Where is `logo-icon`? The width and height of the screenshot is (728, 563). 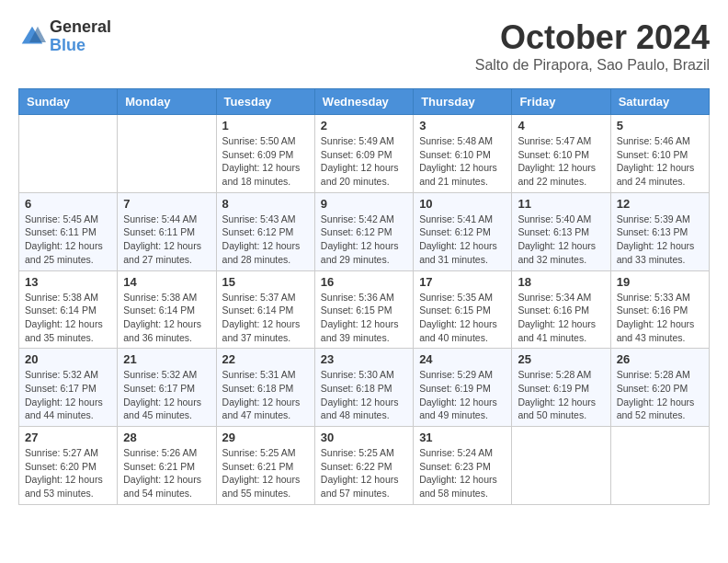
logo-icon is located at coordinates (32, 37).